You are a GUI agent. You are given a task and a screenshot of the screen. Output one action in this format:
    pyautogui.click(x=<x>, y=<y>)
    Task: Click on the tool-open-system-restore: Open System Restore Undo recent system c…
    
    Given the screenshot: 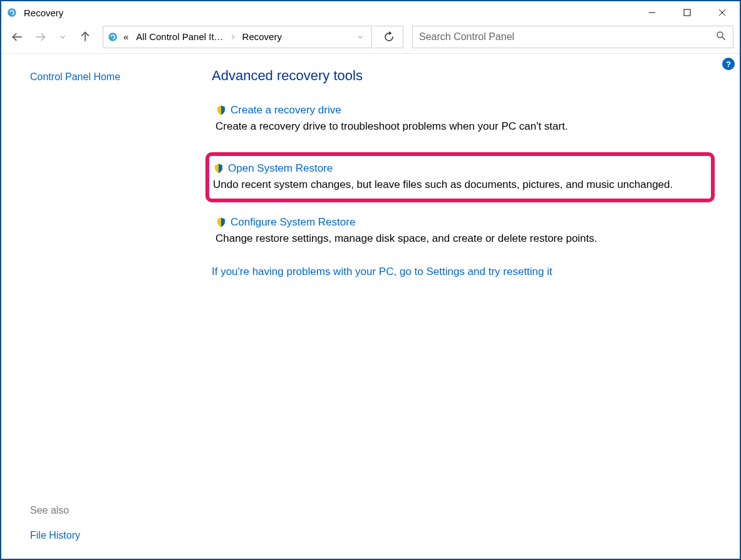 What is the action you would take?
    pyautogui.click(x=460, y=178)
    